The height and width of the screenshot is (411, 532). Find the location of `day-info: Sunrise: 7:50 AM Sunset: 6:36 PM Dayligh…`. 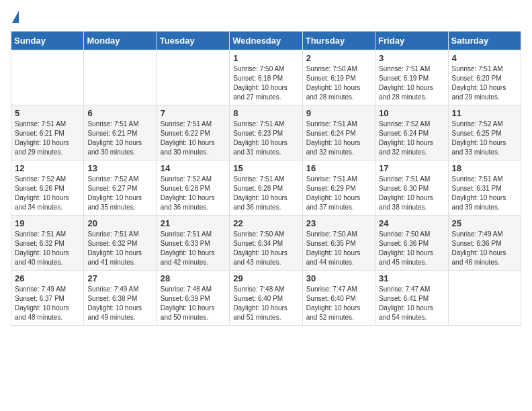

day-info: Sunrise: 7:50 AM Sunset: 6:36 PM Dayligh… is located at coordinates (411, 248).